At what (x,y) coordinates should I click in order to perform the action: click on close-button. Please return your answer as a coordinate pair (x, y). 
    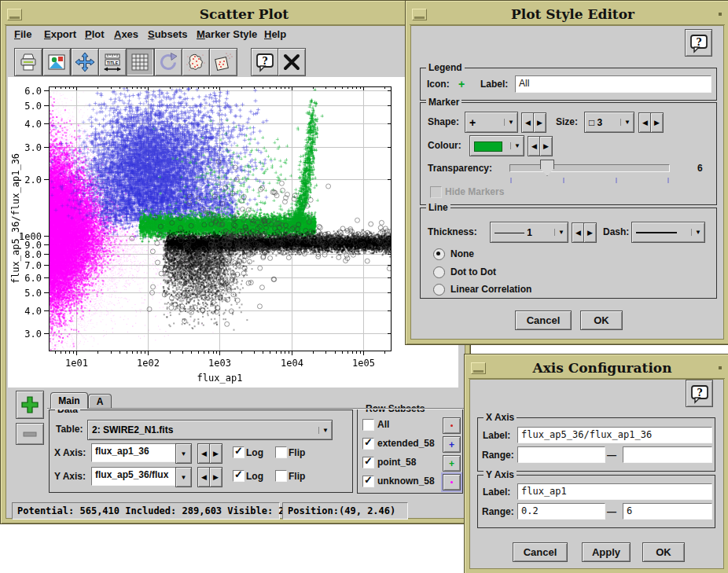
    Looking at the image, I should click on (292, 62).